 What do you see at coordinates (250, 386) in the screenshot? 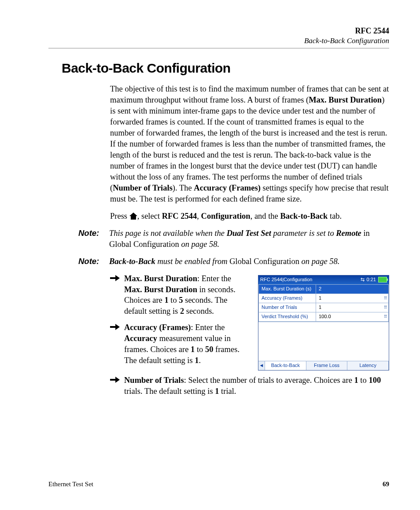
I see `bullet-item: Number of Trials: Select the number of t…` at bounding box center [250, 386].